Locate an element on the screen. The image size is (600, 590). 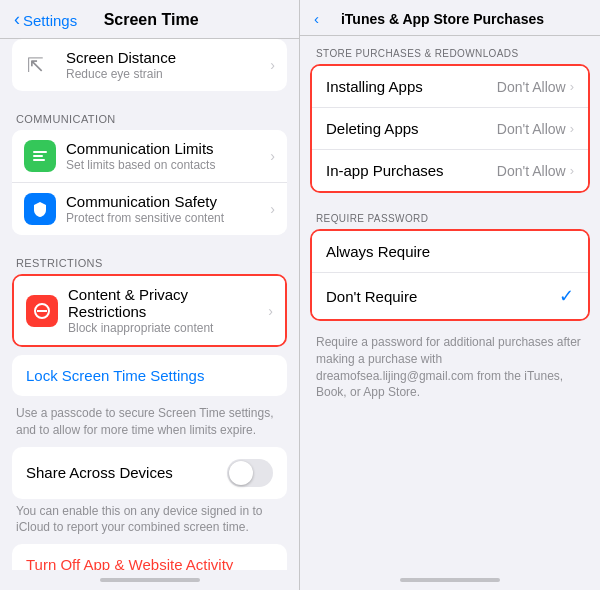
share-devices-desc: You can enable this on any device signed… is located at coordinates (150, 524).